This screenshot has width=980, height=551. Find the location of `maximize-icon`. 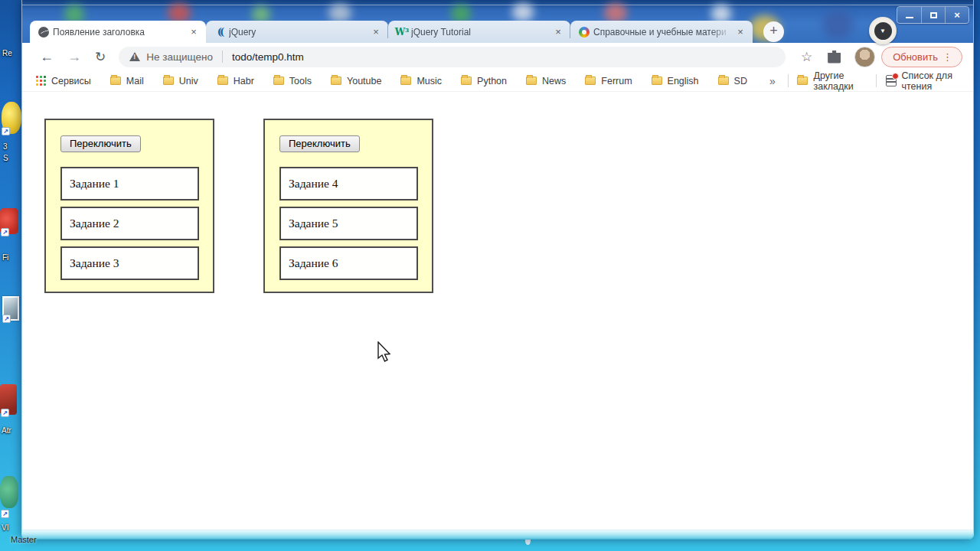

maximize-icon is located at coordinates (934, 15).